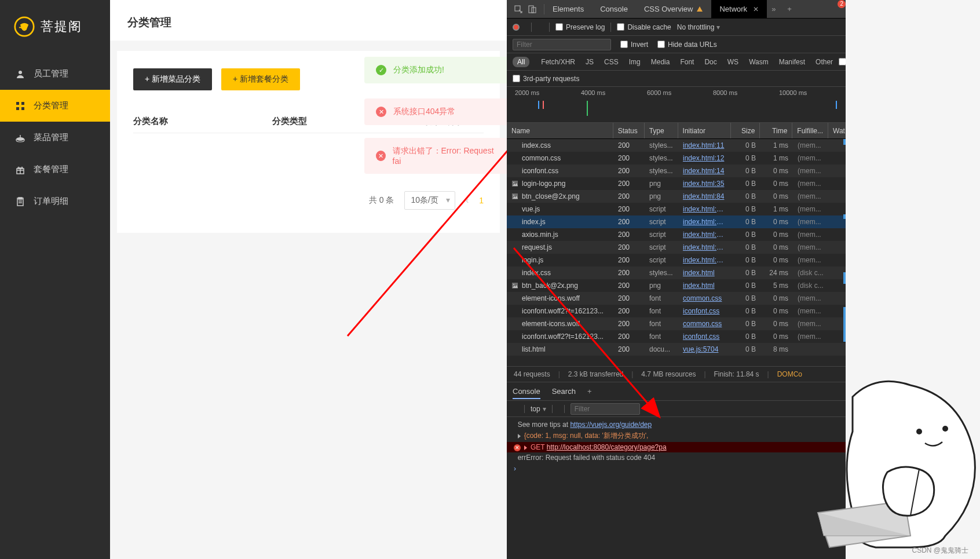 This screenshot has height=559, width=980. I want to click on tab-css-overview: CSS Overview, so click(674, 9).